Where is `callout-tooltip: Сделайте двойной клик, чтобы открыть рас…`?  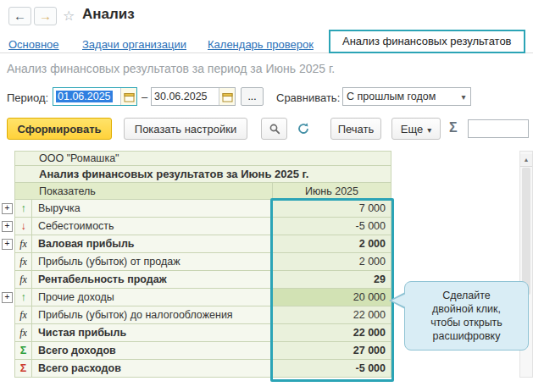
callout-tooltip: Сделайте двойной клик, чтобы открыть рас… is located at coordinates (466, 316).